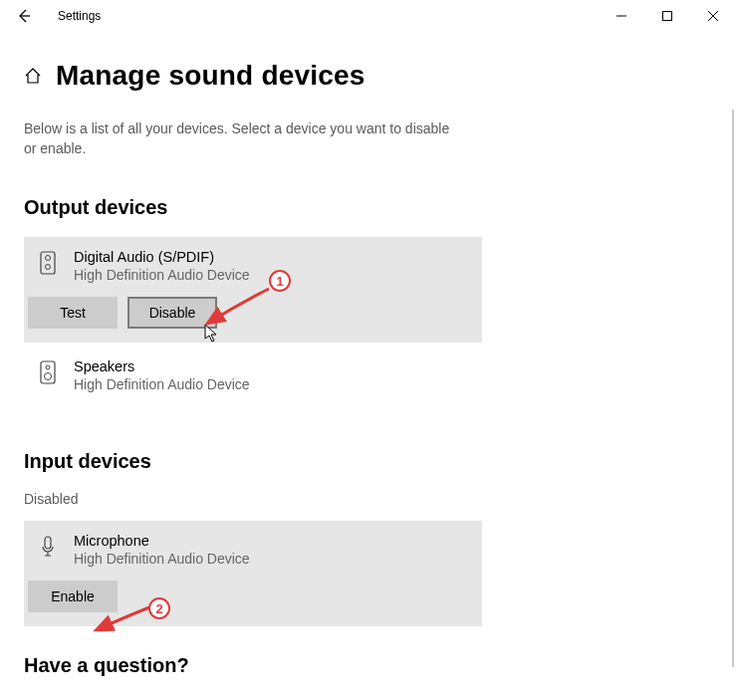 The width and height of the screenshot is (736, 700). What do you see at coordinates (667, 16) in the screenshot?
I see `window-controls` at bounding box center [667, 16].